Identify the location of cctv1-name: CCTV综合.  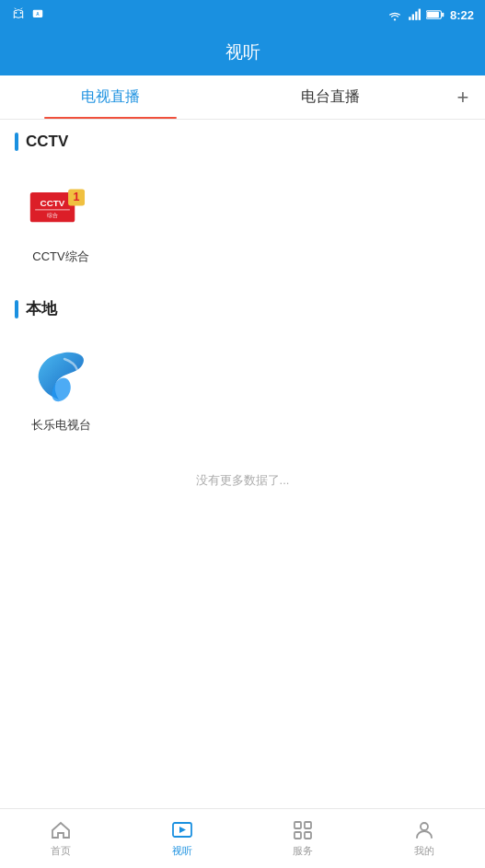
(61, 257).